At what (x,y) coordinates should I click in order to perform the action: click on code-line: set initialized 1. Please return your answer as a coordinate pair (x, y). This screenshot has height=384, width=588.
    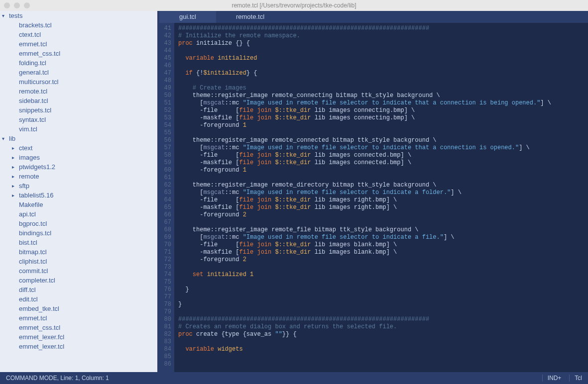
    Looking at the image, I should click on (381, 275).